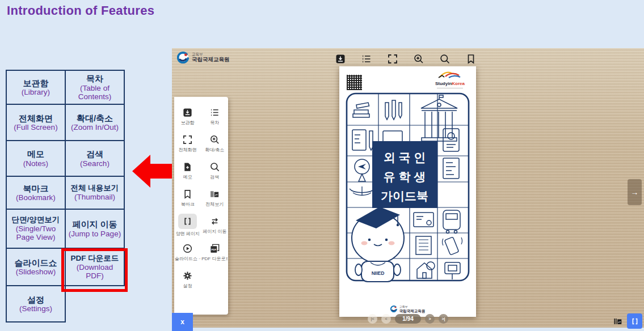  What do you see at coordinates (65, 87) in the screenshot?
I see `table-row: 보관함(Library) 목차(Table of Contents)` at bounding box center [65, 87].